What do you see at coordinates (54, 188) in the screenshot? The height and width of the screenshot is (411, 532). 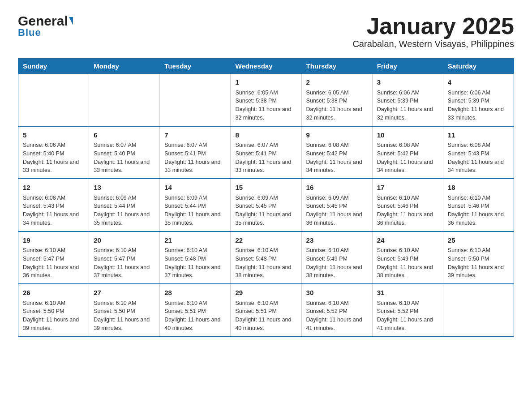 I see `day-number: 12` at bounding box center [54, 188].